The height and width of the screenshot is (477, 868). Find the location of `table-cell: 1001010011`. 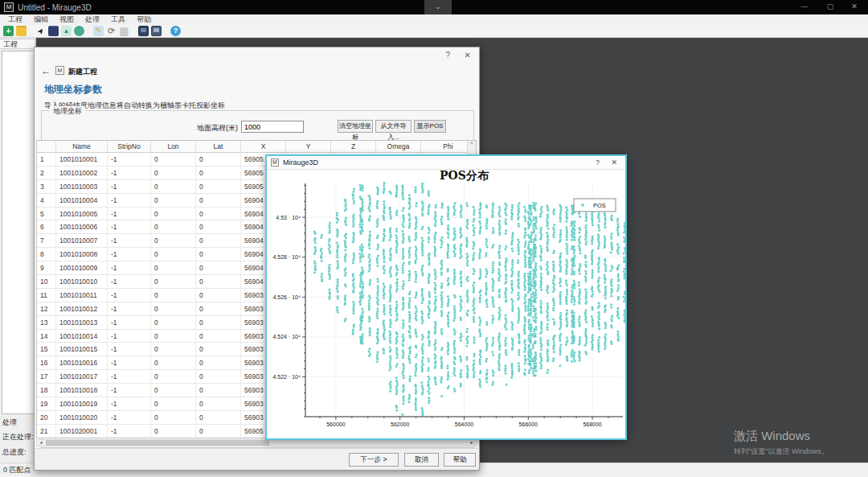

table-cell: 1001010011 is located at coordinates (82, 295).